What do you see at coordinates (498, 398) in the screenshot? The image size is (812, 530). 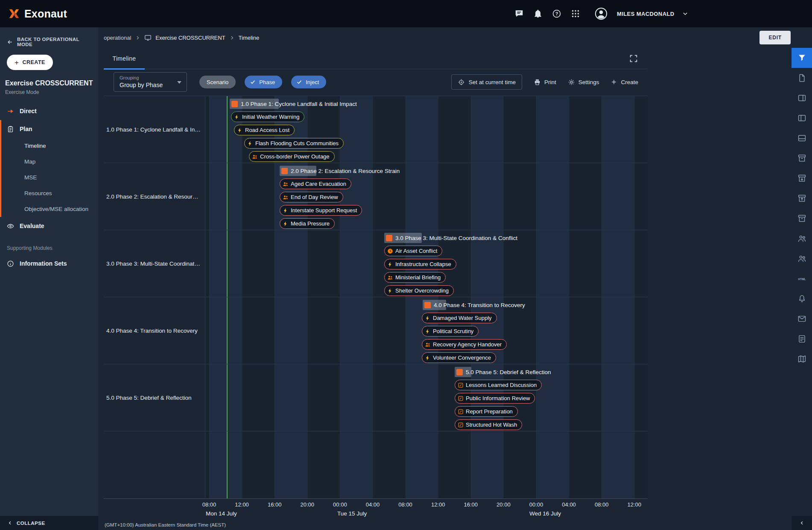 I see `inject-label: Public Information Review` at bounding box center [498, 398].